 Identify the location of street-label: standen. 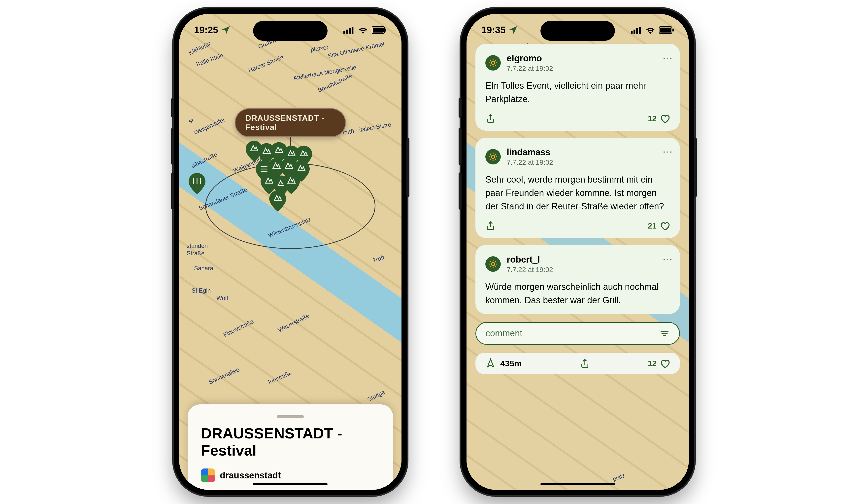
(197, 246).